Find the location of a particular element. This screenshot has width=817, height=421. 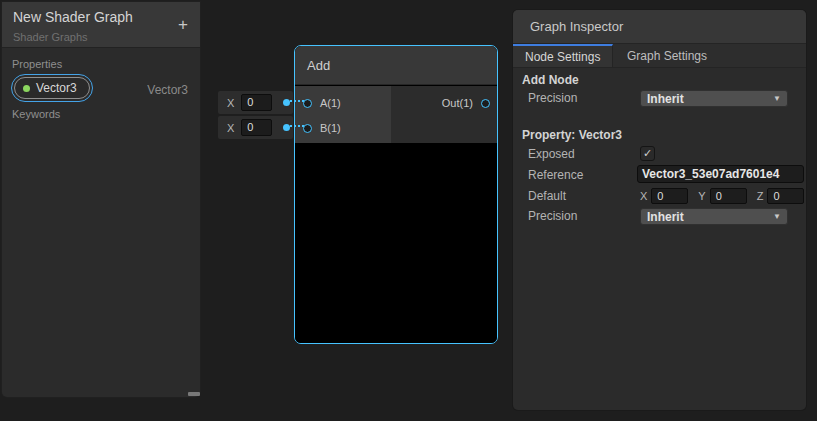

inline-input-b-axis-label: X is located at coordinates (230, 128).